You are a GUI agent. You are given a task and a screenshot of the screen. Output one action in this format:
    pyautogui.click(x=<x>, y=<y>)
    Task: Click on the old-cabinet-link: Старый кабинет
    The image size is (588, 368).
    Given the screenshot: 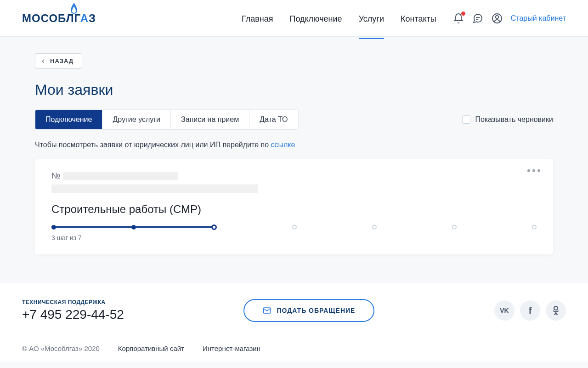 What is the action you would take?
    pyautogui.click(x=538, y=18)
    